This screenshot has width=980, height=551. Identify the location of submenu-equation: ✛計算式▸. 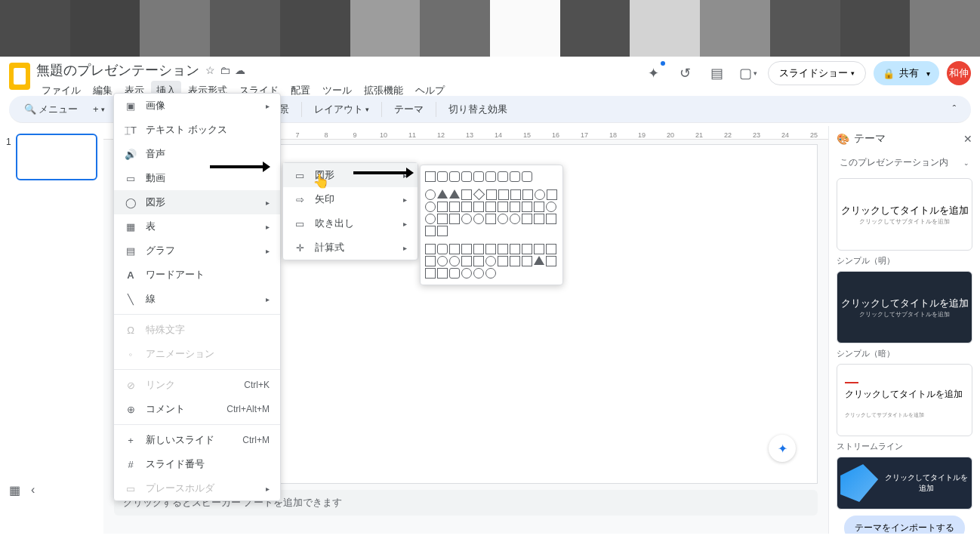
(350, 248).